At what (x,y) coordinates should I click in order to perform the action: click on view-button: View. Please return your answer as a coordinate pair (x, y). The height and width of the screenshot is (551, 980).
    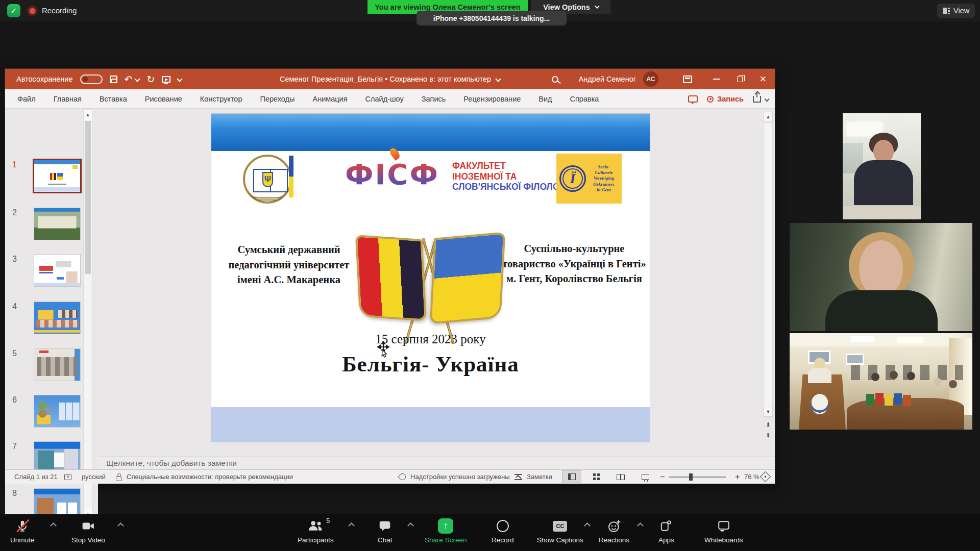
    Looking at the image, I should click on (956, 11).